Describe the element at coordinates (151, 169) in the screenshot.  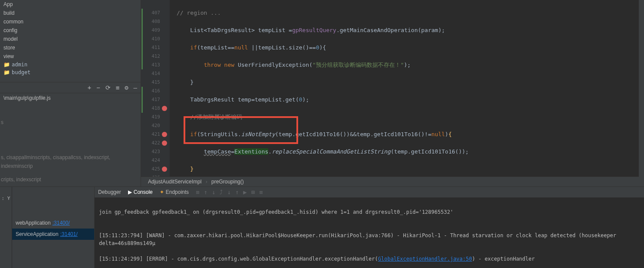
I see `line-num: 425` at that location.